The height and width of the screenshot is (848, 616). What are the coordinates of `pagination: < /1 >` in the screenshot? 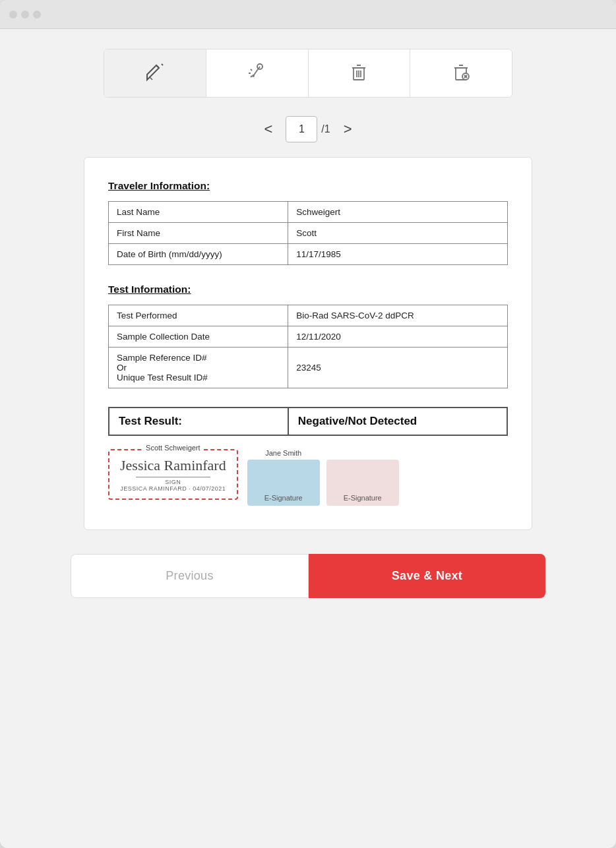 It's located at (307, 129).